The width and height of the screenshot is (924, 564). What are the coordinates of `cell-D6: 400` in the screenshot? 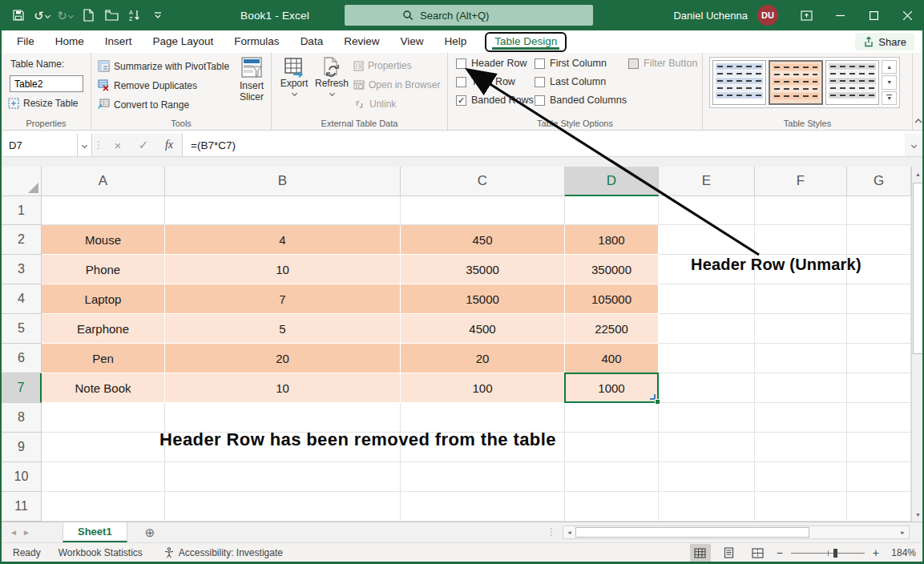 It's located at (612, 359).